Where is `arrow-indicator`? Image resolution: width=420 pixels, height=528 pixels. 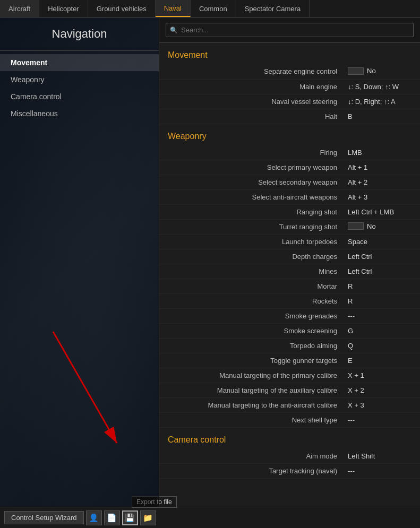 arrow-indicator is located at coordinates (80, 395).